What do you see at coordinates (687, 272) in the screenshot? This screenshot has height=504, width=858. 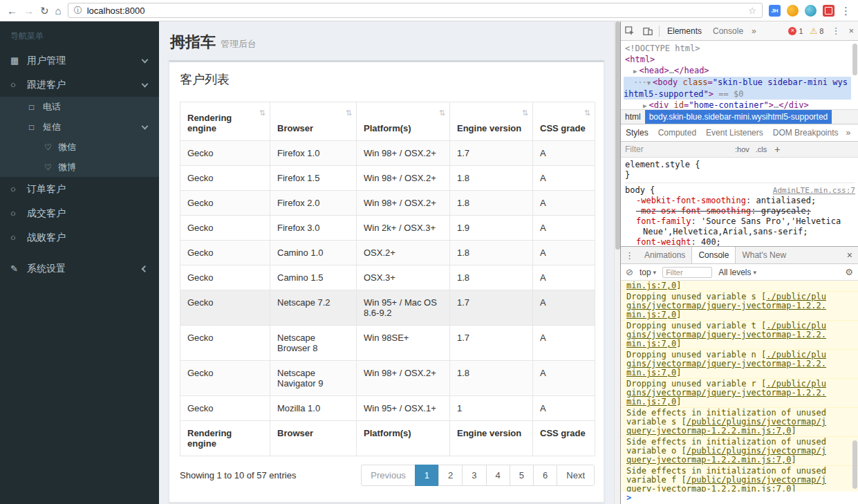 I see `console-filter-input` at bounding box center [687, 272].